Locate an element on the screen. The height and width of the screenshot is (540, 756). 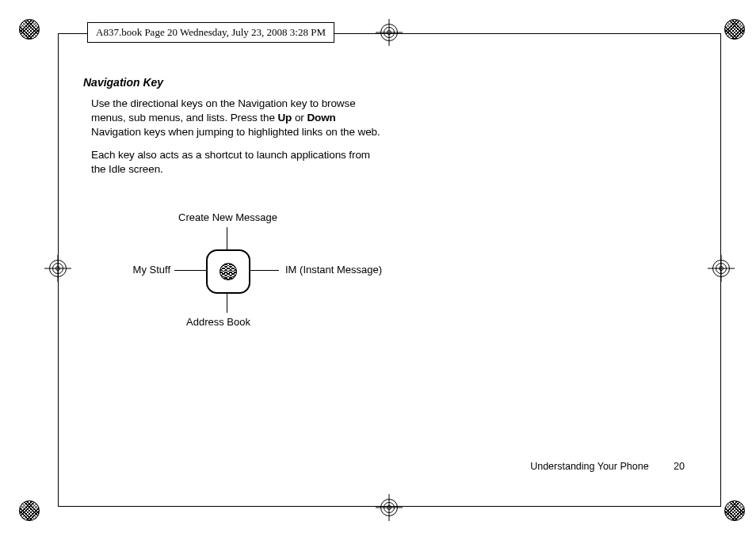
diagram-label-right: IM (Instant Message) is located at coordinates (334, 269).